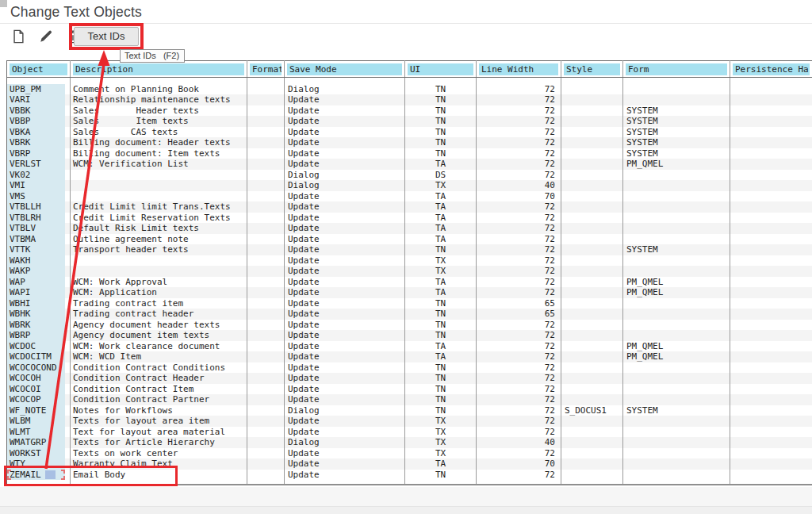 The width and height of the screenshot is (812, 514). Describe the element at coordinates (409, 411) in the screenshot. I see `table-row: WF_NOTENotes for WorkflowsDialogTN72S_DO…` at that location.